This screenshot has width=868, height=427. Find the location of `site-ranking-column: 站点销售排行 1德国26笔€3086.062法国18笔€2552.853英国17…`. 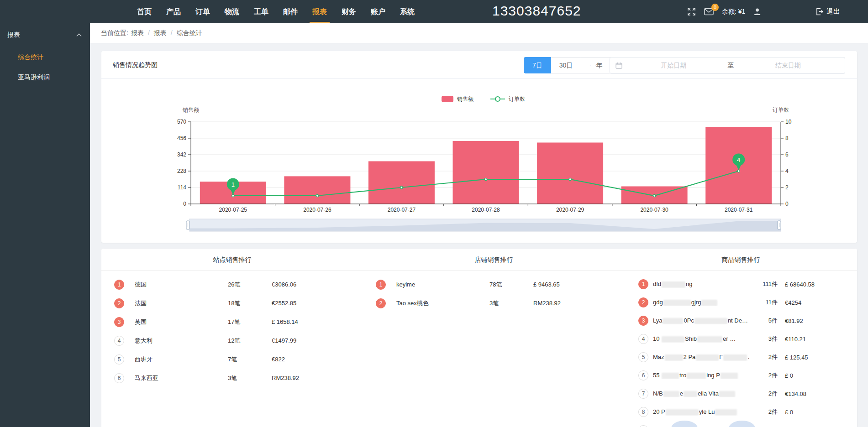

site-ranking-column: 站点销售排行 1德国26笔€3086.062法国18笔€2552.853英国17… is located at coordinates (232, 338).